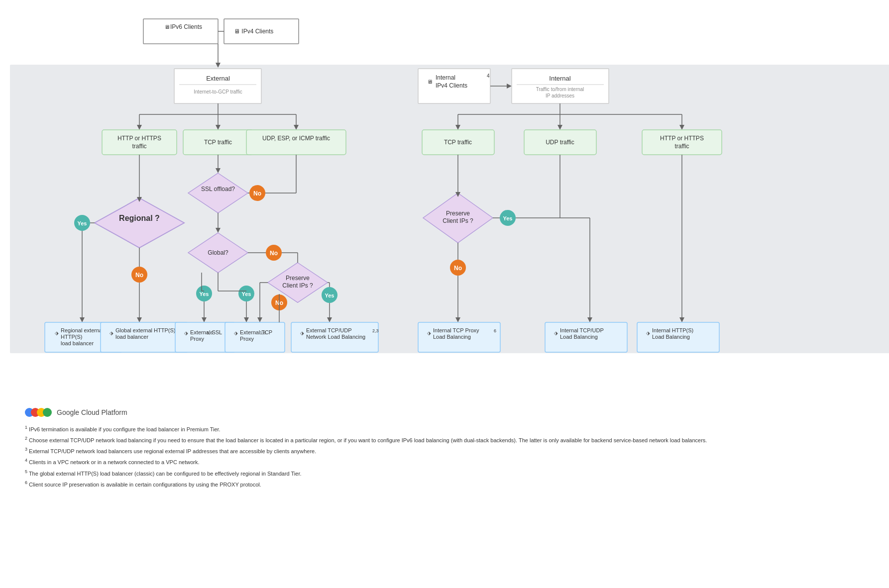 This screenshot has width=889, height=588. Describe the element at coordinates (92, 412) in the screenshot. I see `gcp-logo-text: Google Cloud Platform` at that location.